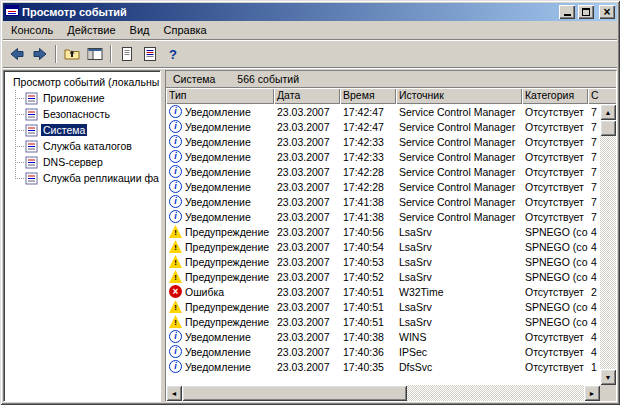  I want to click on back-button, so click(17, 54).